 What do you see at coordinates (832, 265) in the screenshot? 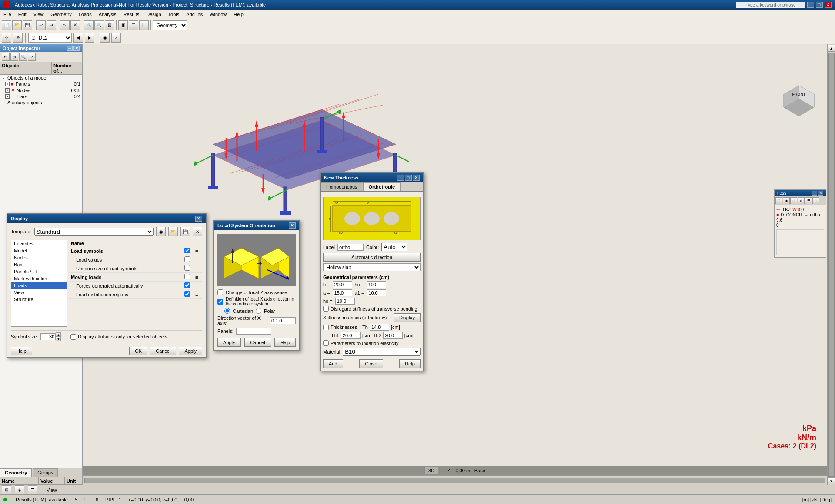
I see `scroll-track` at bounding box center [832, 265].